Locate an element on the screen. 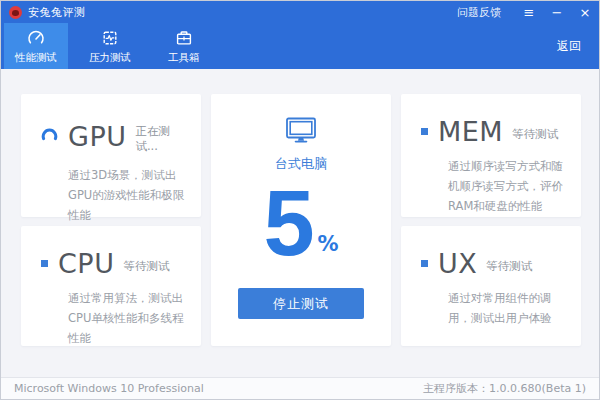 Image resolution: width=600 pixels, height=400 pixels. mem-title: MEM is located at coordinates (470, 132).